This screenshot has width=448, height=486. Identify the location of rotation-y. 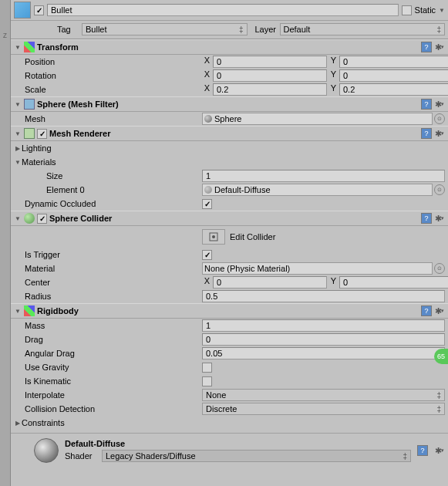
(393, 76).